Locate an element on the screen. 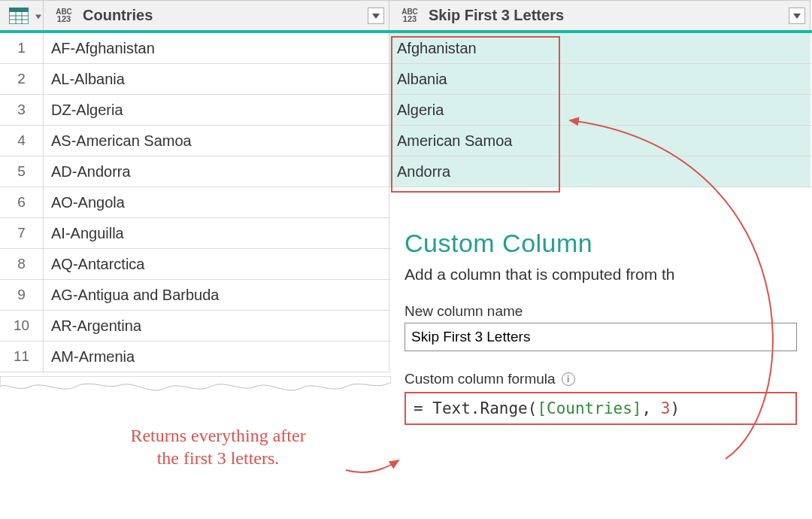 The image size is (812, 519). cell-countries: AS-American Samoa is located at coordinates (217, 141).